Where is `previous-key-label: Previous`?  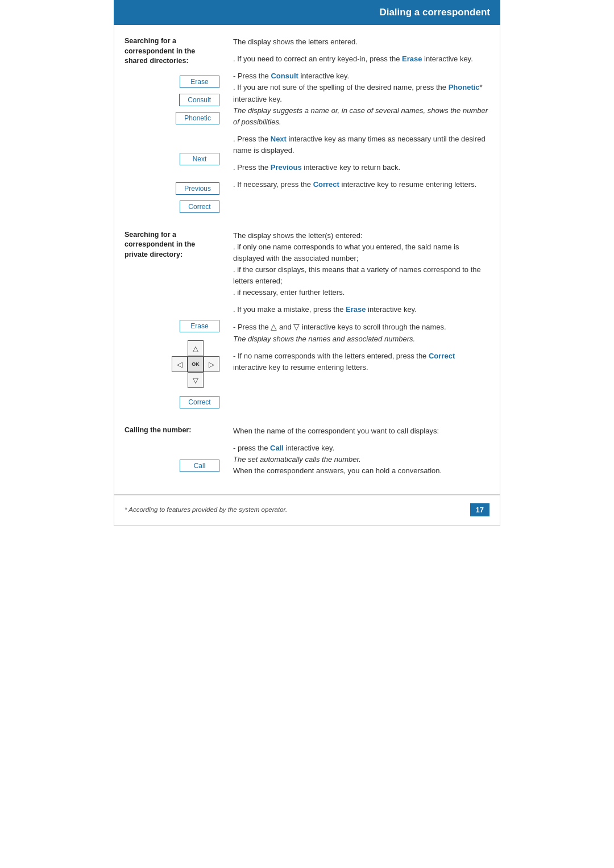 previous-key-label: Previous is located at coordinates (287, 167).